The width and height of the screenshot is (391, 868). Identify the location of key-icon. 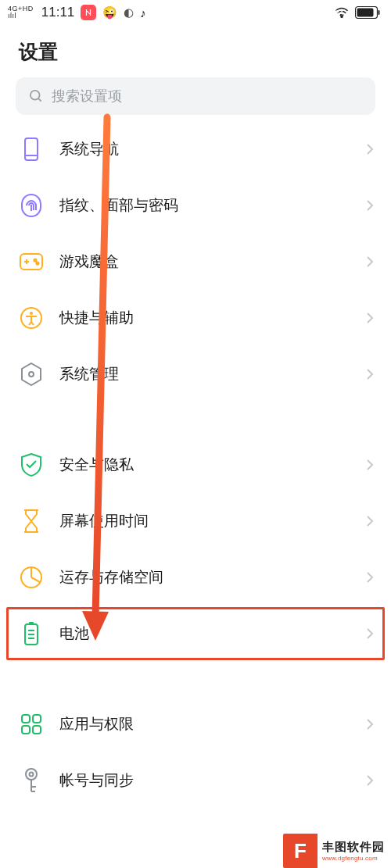
(31, 780).